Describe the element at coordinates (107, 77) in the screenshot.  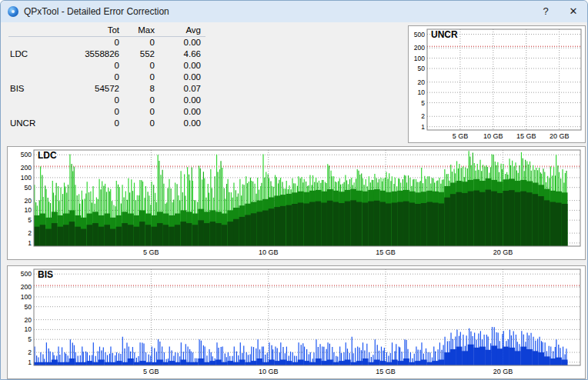
I see `stats-table: TotMaxAvg000.00LDC35588265524.66000.0000…` at that location.